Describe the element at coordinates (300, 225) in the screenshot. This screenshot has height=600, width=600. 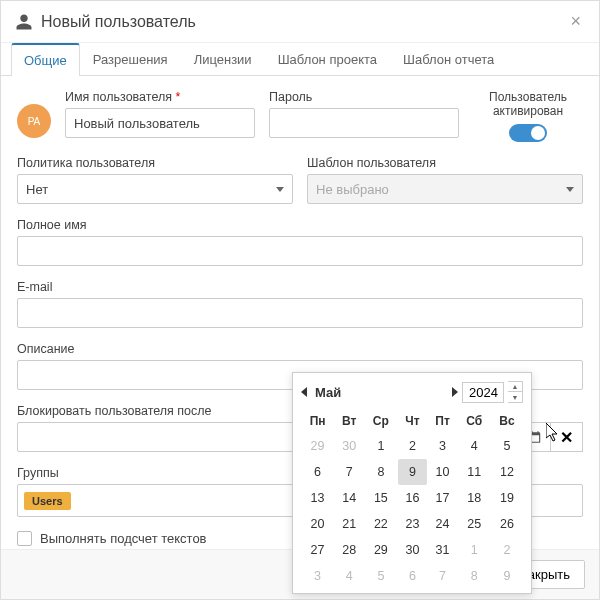
I see `fullname-label: Полное имя` at that location.